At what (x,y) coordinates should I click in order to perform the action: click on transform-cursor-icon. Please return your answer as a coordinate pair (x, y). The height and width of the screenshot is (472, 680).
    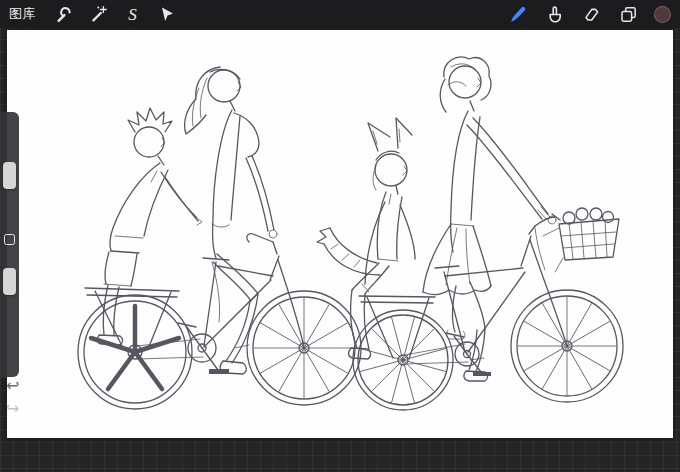
    Looking at the image, I should click on (166, 14).